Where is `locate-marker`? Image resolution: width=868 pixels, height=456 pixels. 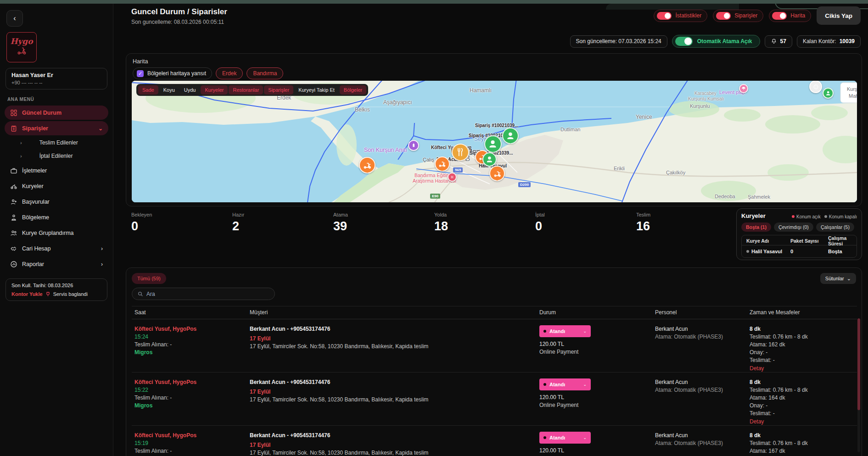 locate-marker is located at coordinates (816, 87).